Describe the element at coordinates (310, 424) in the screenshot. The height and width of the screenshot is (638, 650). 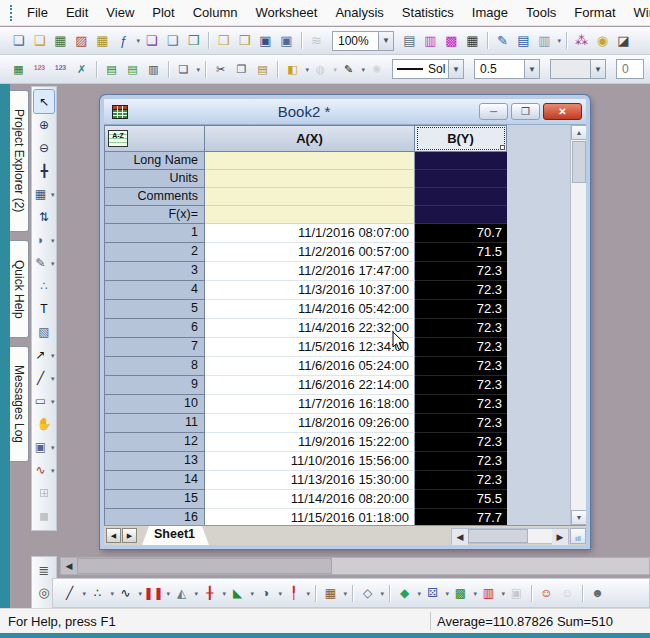
I see `date-cell: 11/8/2016 09:26:00` at that location.